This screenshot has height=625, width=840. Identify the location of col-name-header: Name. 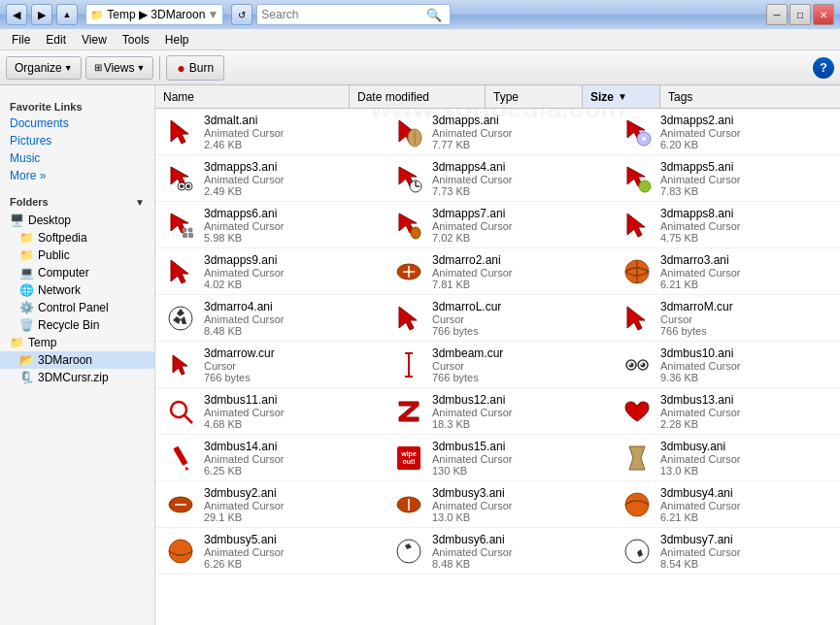
(252, 97).